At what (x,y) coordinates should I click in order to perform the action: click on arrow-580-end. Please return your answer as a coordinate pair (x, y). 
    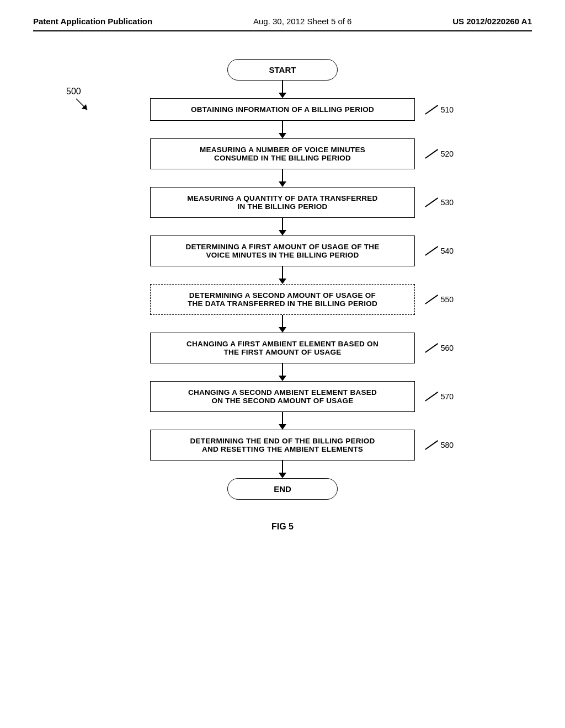
    Looking at the image, I should click on (282, 469).